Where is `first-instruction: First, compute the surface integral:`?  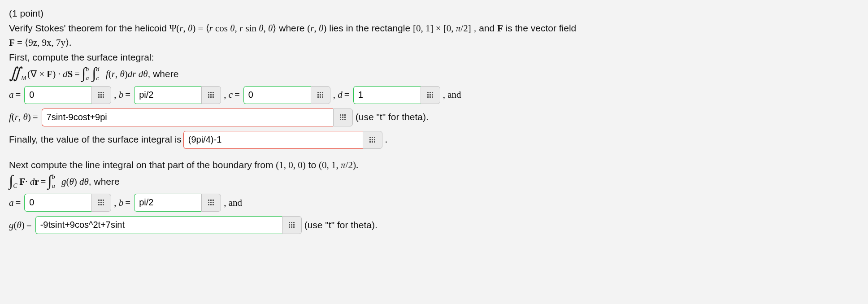 first-instruction: First, compute the surface integral: is located at coordinates (434, 57).